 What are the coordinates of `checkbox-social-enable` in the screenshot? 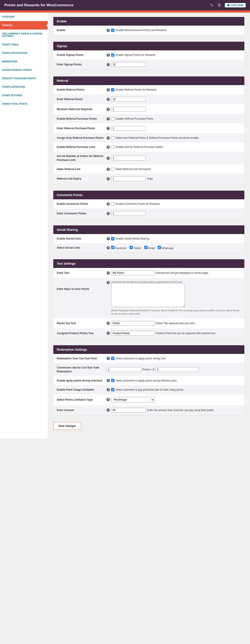 It's located at (113, 238).